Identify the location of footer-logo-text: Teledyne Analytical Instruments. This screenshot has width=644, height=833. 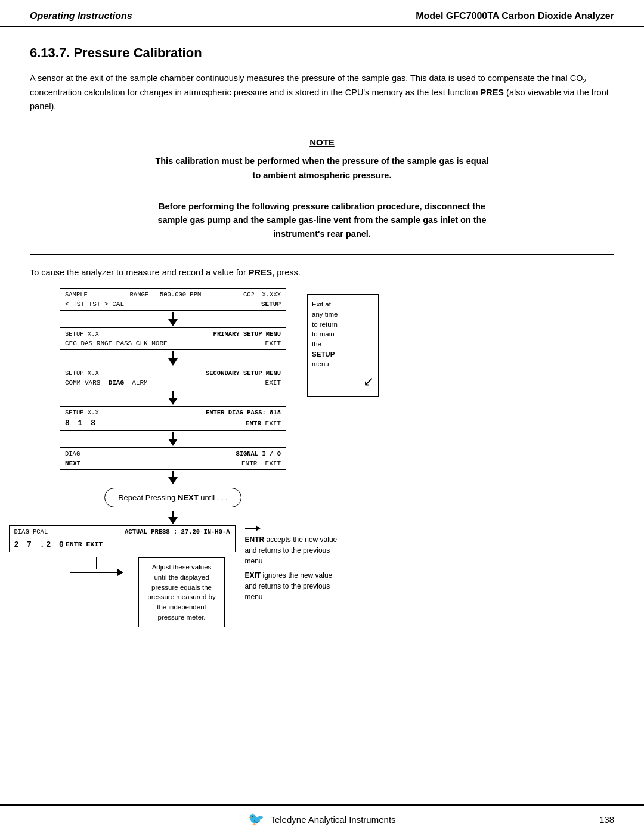
(333, 819).